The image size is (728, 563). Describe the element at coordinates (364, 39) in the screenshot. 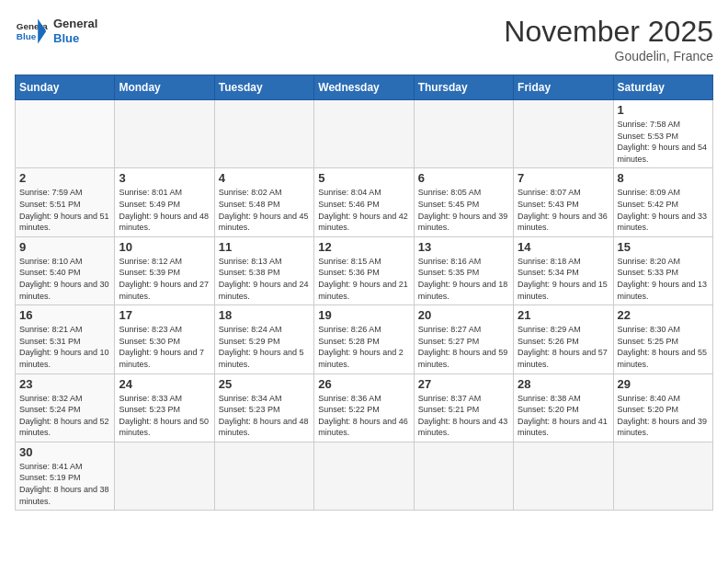

I see `page-header: General Blue General Blue November 2025 …` at that location.